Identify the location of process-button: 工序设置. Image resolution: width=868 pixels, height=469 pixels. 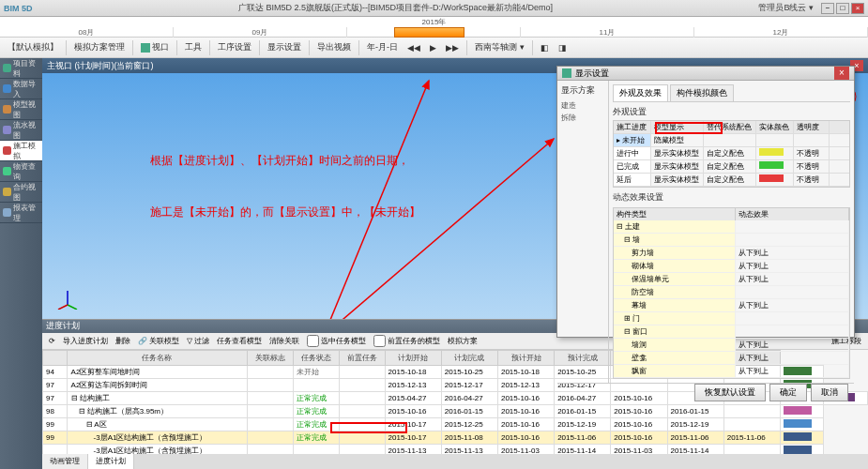
(235, 47).